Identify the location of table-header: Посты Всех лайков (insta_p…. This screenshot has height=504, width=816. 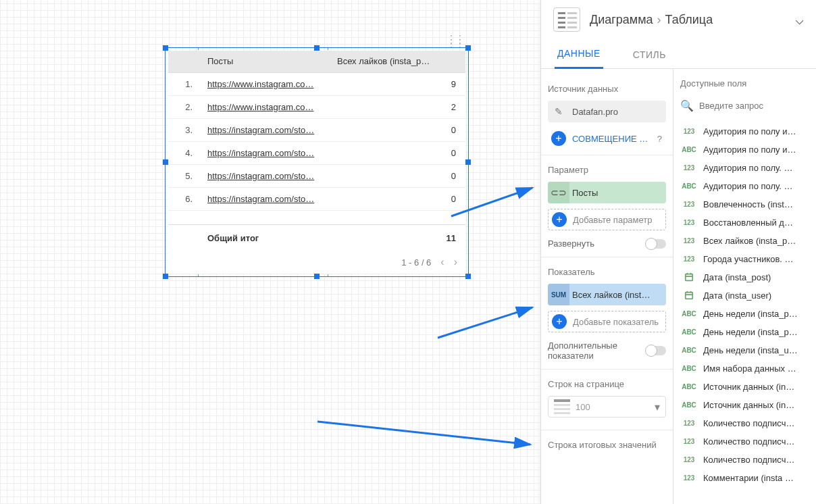
(317, 62).